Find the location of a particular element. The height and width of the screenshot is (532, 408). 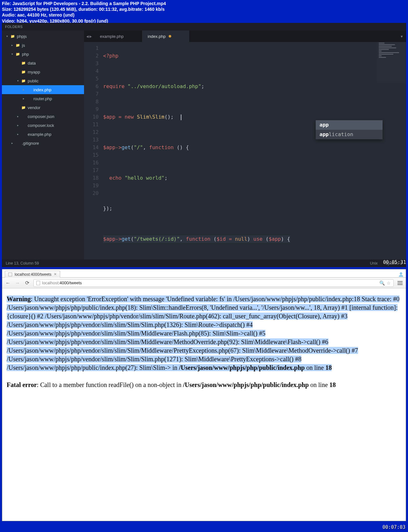

tree-file-composer-json: ▸·composer.json is located at coordinates (43, 116).